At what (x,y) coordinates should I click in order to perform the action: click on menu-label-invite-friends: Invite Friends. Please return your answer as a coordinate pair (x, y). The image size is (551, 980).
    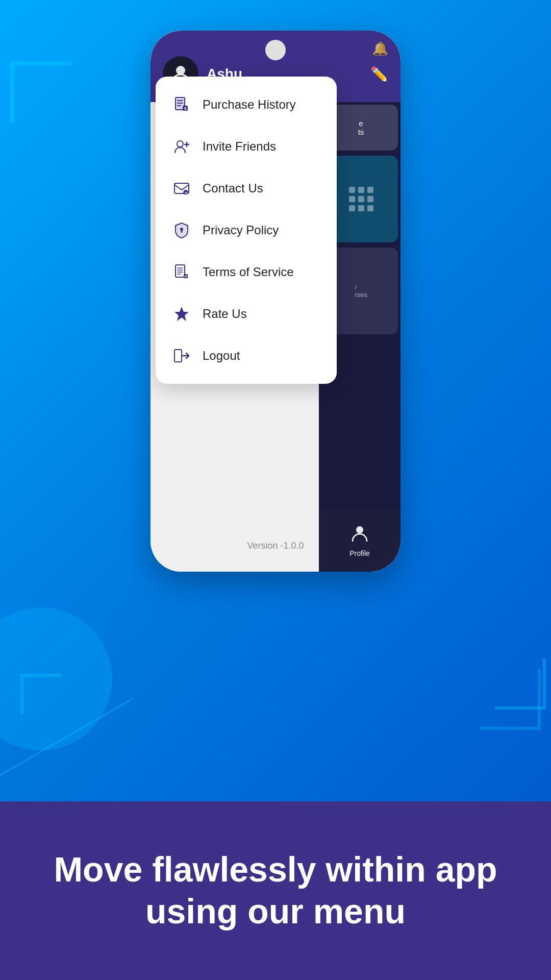
    Looking at the image, I should click on (239, 146).